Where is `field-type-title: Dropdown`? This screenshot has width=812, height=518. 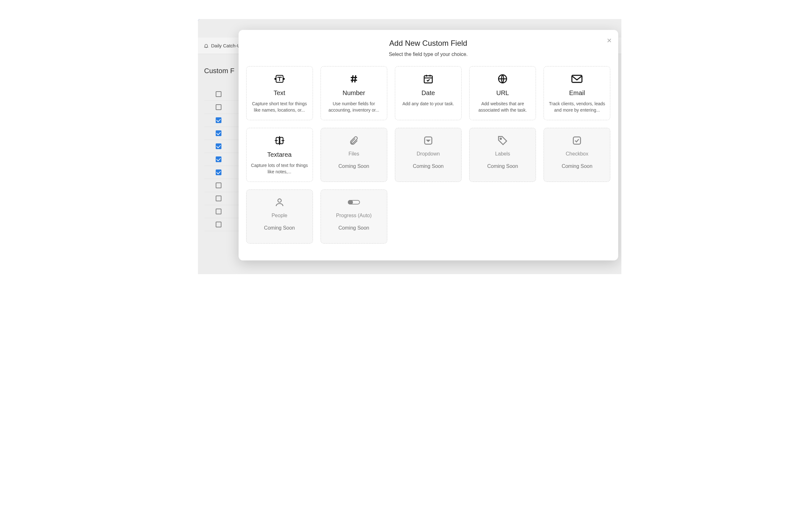 field-type-title: Dropdown is located at coordinates (428, 154).